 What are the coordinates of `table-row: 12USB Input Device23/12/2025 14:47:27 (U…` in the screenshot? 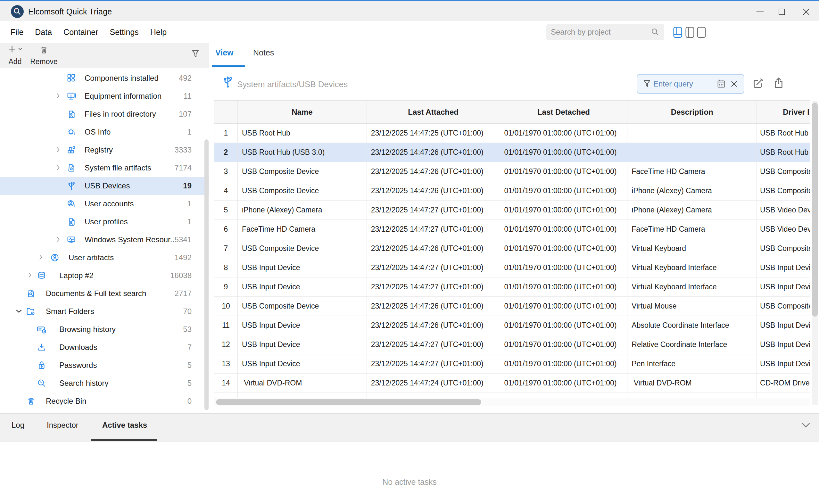 It's located at (512, 345).